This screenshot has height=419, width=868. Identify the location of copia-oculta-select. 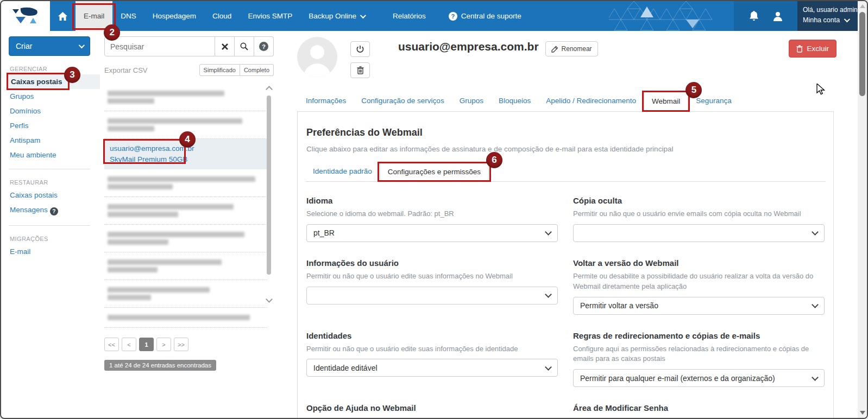
(699, 233).